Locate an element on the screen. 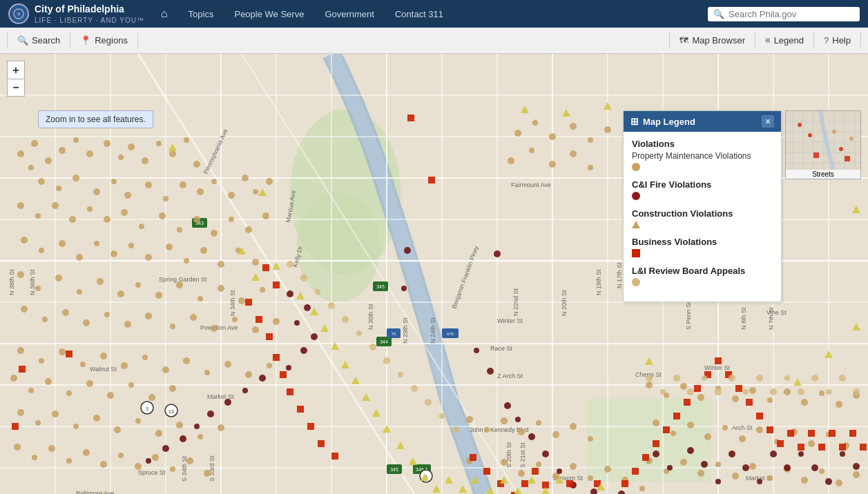  mini-map: Streets is located at coordinates (823, 145).